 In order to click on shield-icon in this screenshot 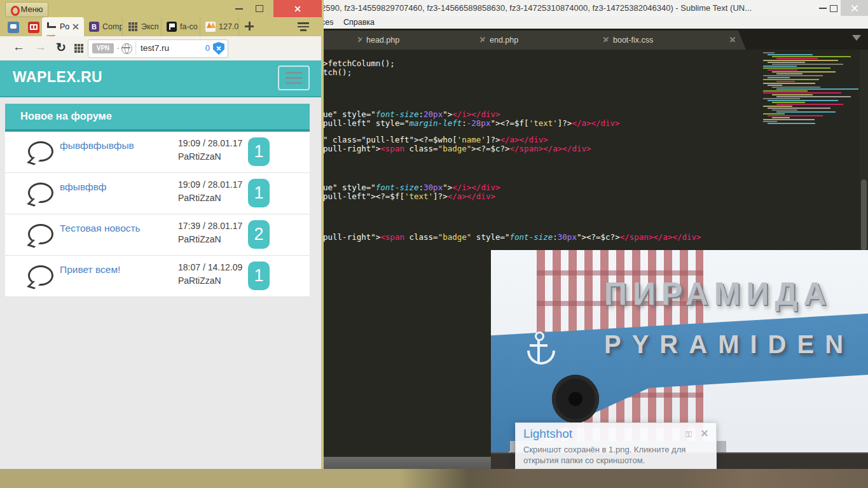, I will do `click(219, 48)`.